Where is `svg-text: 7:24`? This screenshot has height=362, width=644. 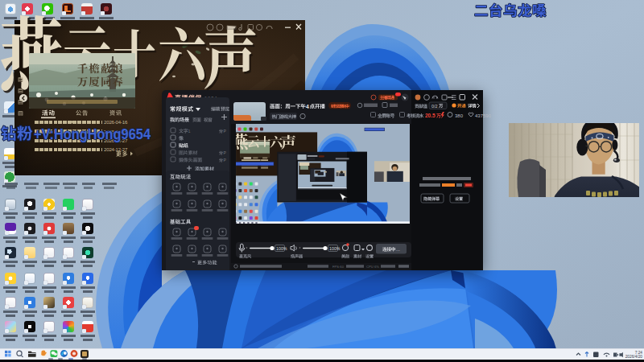
svg-text: 7:24 is located at coordinates (639, 352).